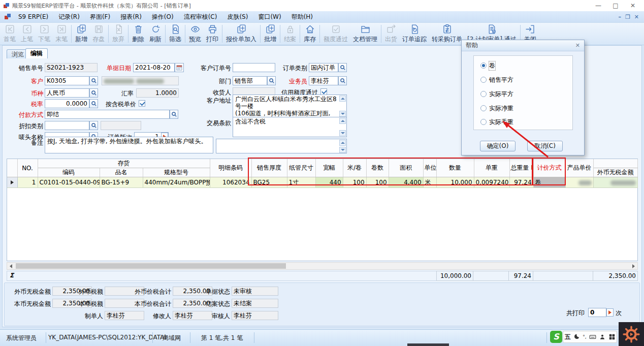  What do you see at coordinates (195, 34) in the screenshot?
I see `preview-button: 预览` at bounding box center [195, 34].